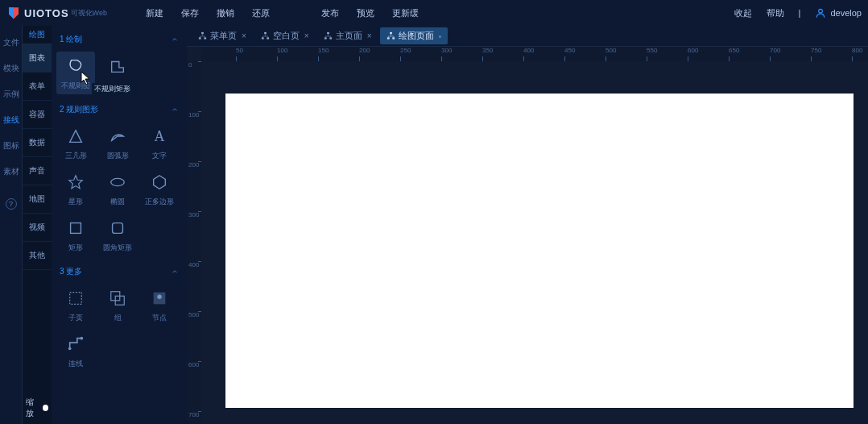  What do you see at coordinates (119, 39) in the screenshot?
I see `section-1-header: 1 绘制` at bounding box center [119, 39].